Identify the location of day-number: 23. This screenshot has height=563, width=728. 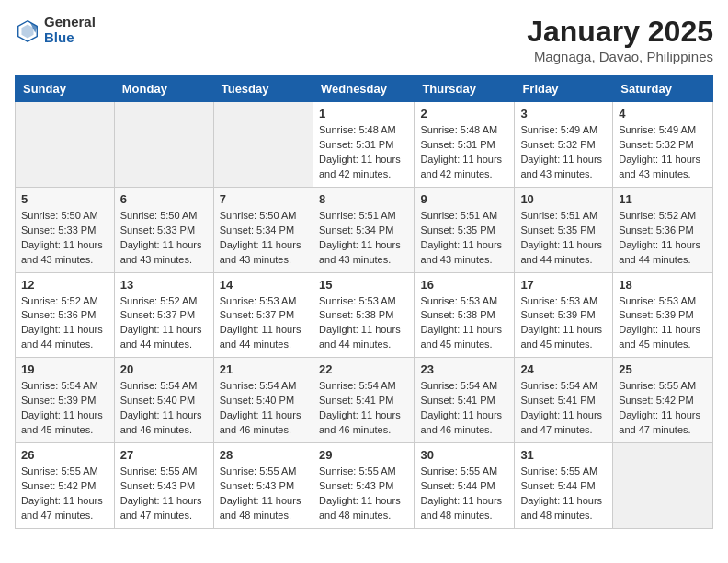
(464, 370).